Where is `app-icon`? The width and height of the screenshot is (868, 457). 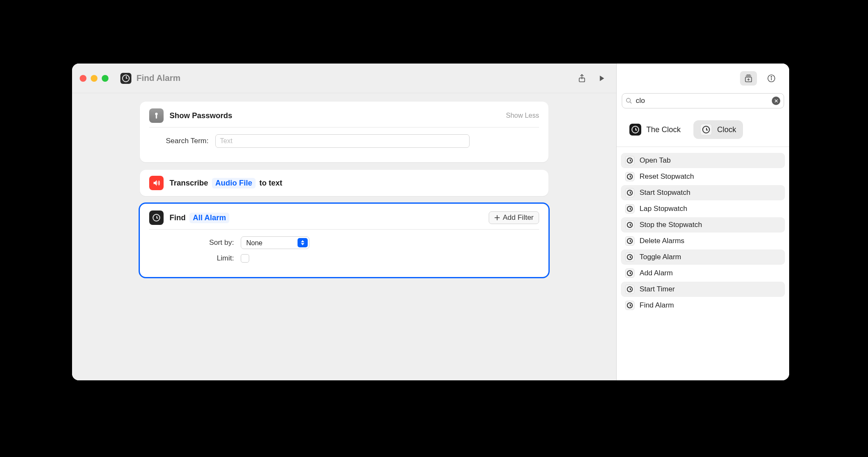
app-icon is located at coordinates (635, 130).